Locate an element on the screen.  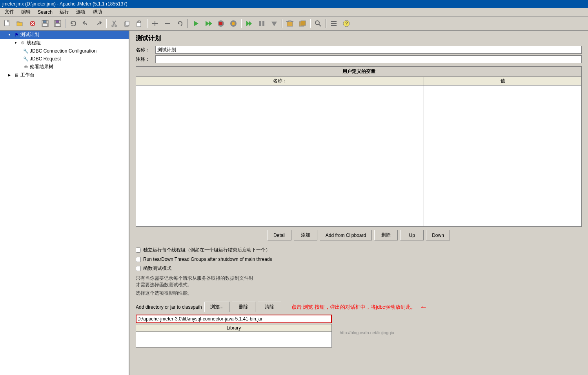
startnopause-button is located at coordinates (208, 24).